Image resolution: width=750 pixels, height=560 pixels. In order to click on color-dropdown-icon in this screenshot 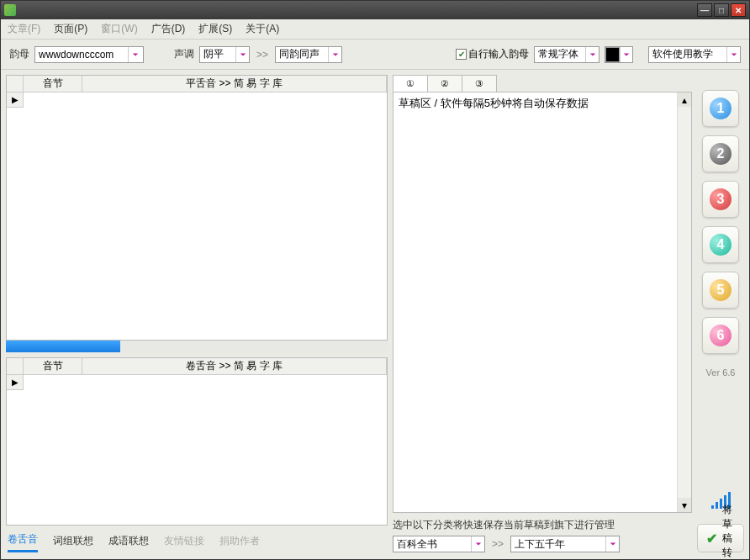, I will do `click(626, 55)`.